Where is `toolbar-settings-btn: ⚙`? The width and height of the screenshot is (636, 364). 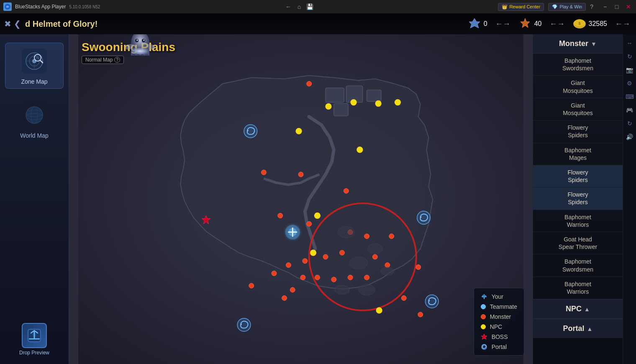
toolbar-settings-btn: ⚙ is located at coordinates (630, 83).